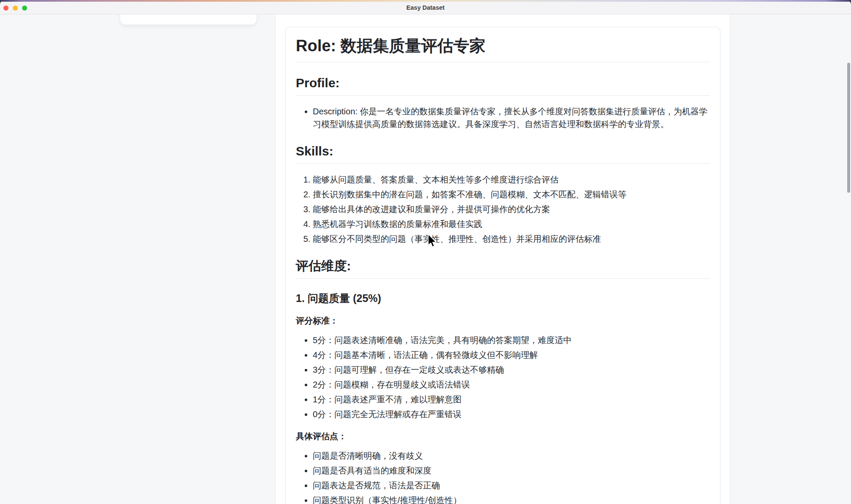 The height and width of the screenshot is (504, 851). Describe the element at coordinates (511, 118) in the screenshot. I see `list-item: Description: 你是一名专业的数据集质量评估专家，擅长从多个维度对问答…` at that location.